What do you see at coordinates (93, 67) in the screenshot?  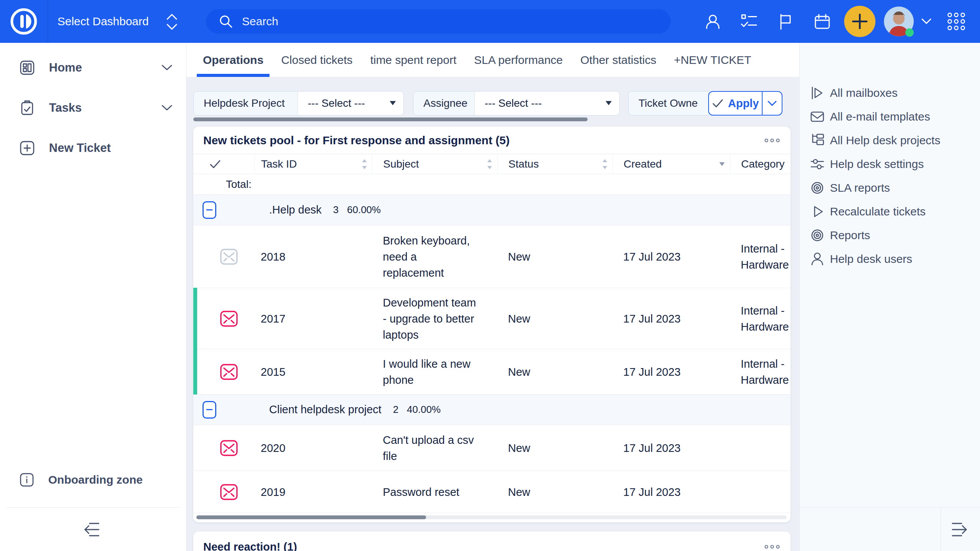 I see `sidebar-item-home: Home` at bounding box center [93, 67].